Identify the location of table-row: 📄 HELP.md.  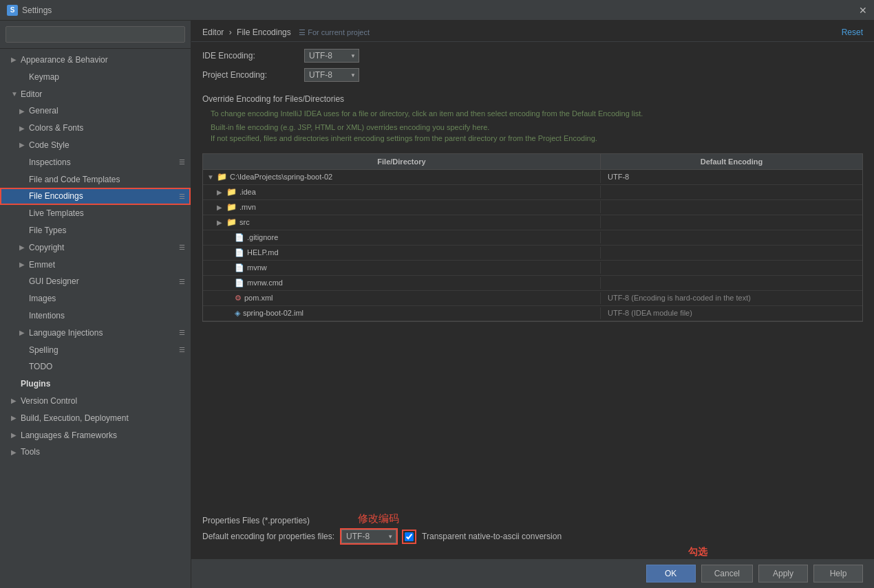
(533, 253).